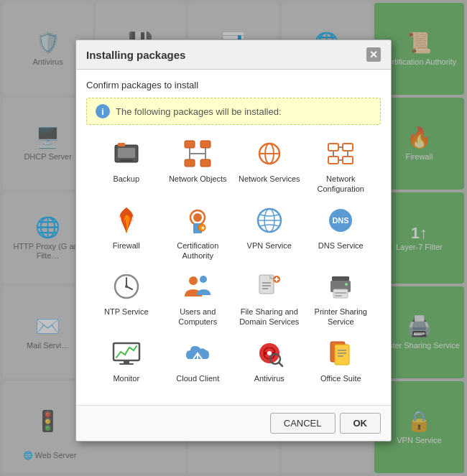  Describe the element at coordinates (198, 378) in the screenshot. I see `cloud-label: Cloud Client` at that location.